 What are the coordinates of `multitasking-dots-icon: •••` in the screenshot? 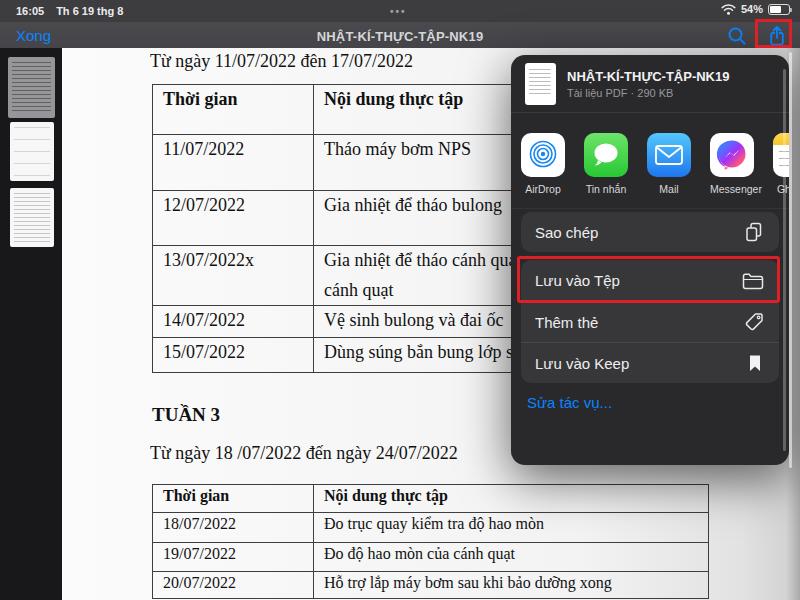 It's located at (398, 12).